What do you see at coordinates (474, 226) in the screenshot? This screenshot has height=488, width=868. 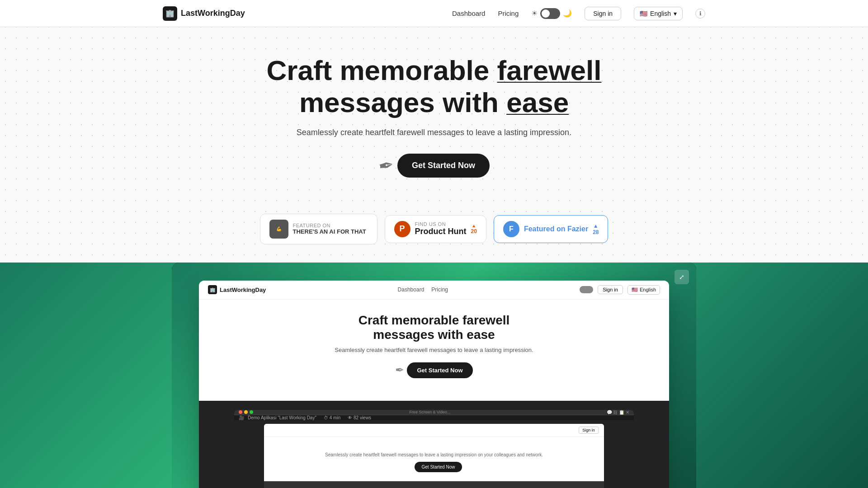 I see `ph-arrow-icon: ▲` at bounding box center [474, 226].